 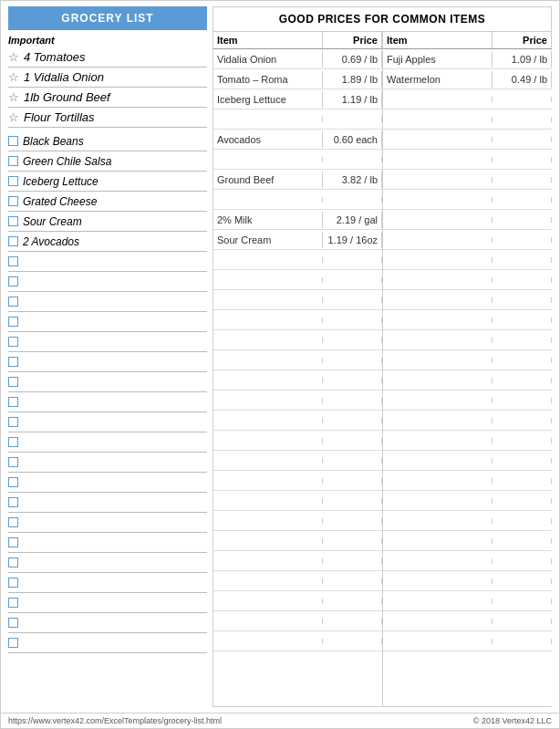 I want to click on check-item: 2 Avocados, so click(x=108, y=242).